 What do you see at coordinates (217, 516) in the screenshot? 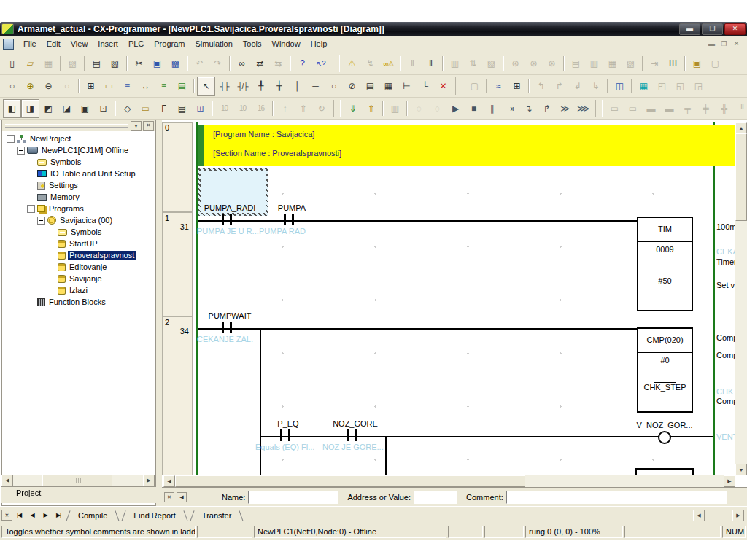
I see `output-tab-transfer: Transfer` at bounding box center [217, 516].